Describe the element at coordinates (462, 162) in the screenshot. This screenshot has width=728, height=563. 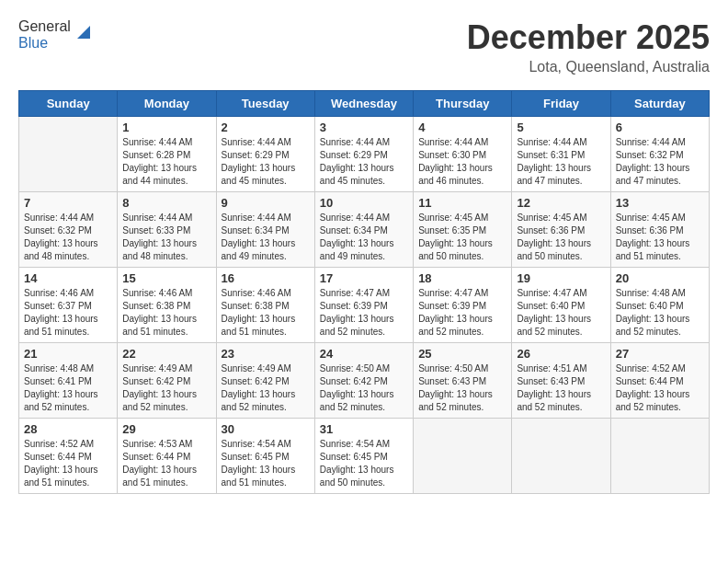
I see `day-info: Sunrise: 4:44 AMSunset: 6:30 PMDaylight:…` at that location.